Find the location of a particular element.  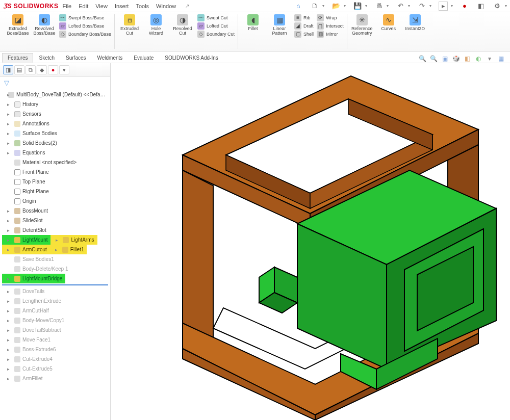

revolved-cut-button: ◑Revolved Cut is located at coordinates (183, 25).